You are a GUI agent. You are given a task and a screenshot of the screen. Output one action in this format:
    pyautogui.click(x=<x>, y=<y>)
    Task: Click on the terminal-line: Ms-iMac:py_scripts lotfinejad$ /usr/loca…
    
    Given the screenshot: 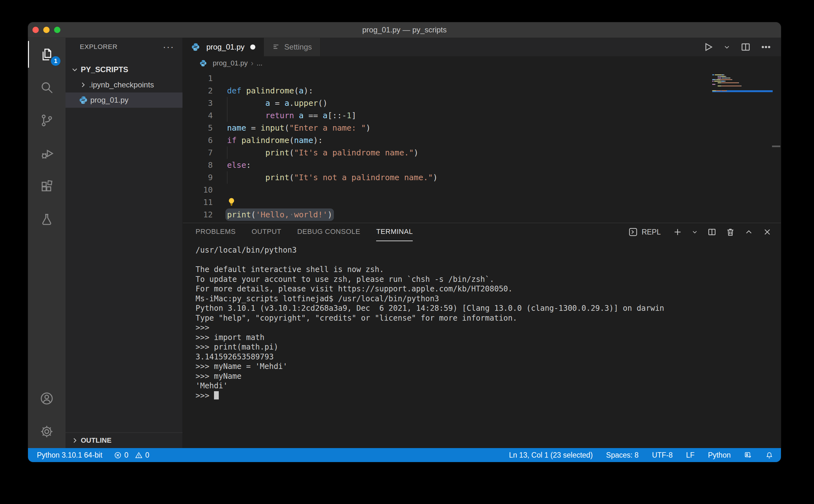 What is the action you would take?
    pyautogui.click(x=485, y=299)
    